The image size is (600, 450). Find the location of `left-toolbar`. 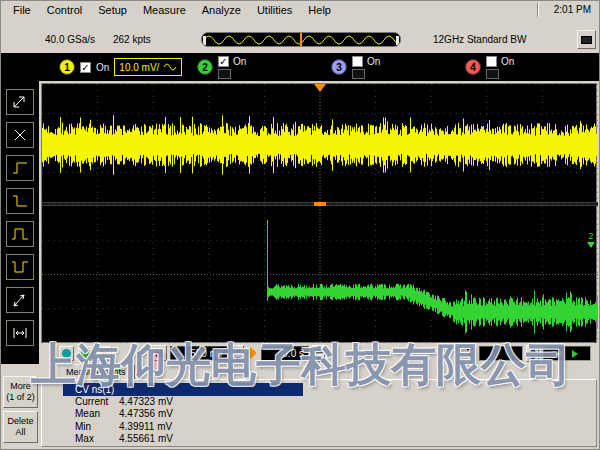

left-toolbar is located at coordinates (20, 208).